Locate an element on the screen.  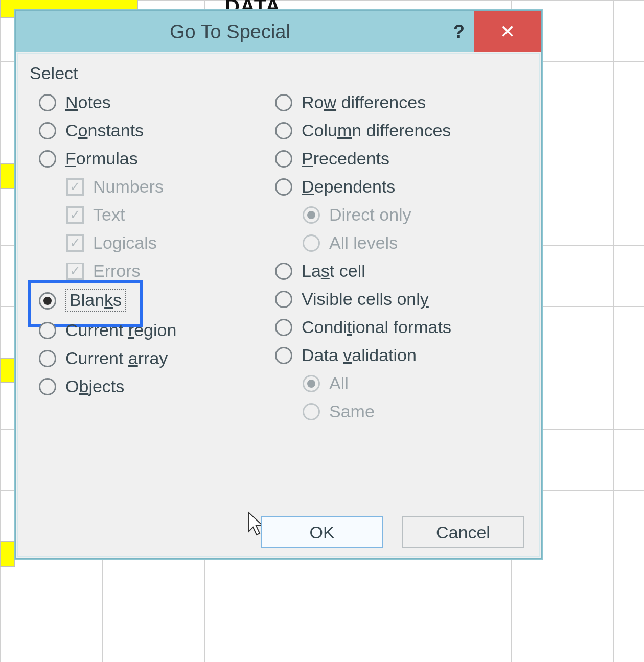
check-logicals: ✓ Logicals is located at coordinates (154, 243).